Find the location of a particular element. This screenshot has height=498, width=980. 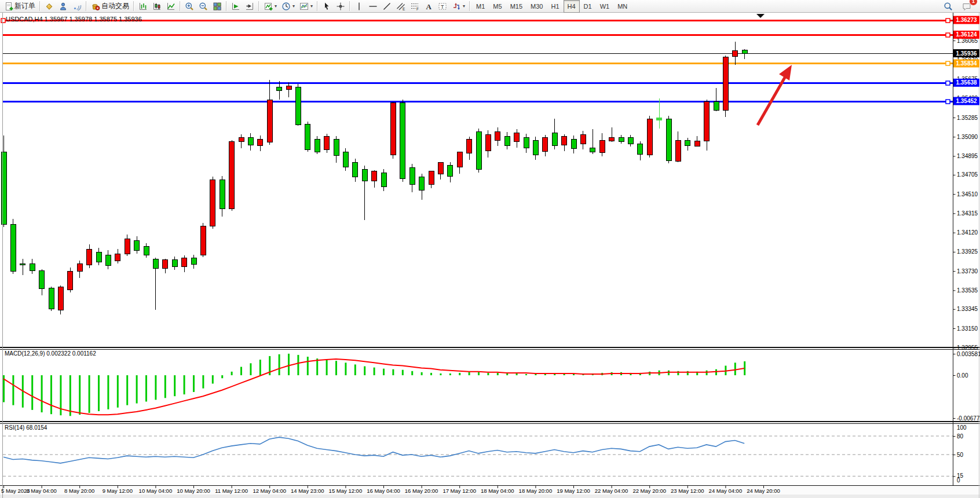

crosshair-button is located at coordinates (341, 6).